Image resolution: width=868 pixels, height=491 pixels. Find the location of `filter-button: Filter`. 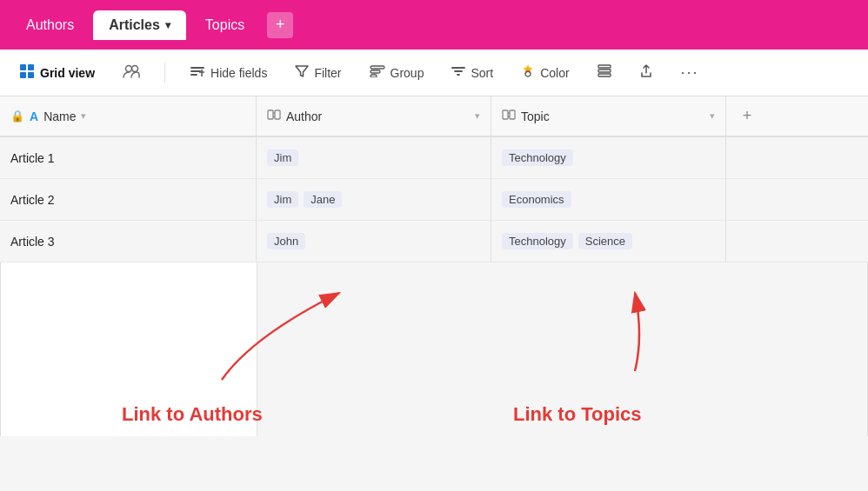

filter-button: Filter is located at coordinates (318, 73).